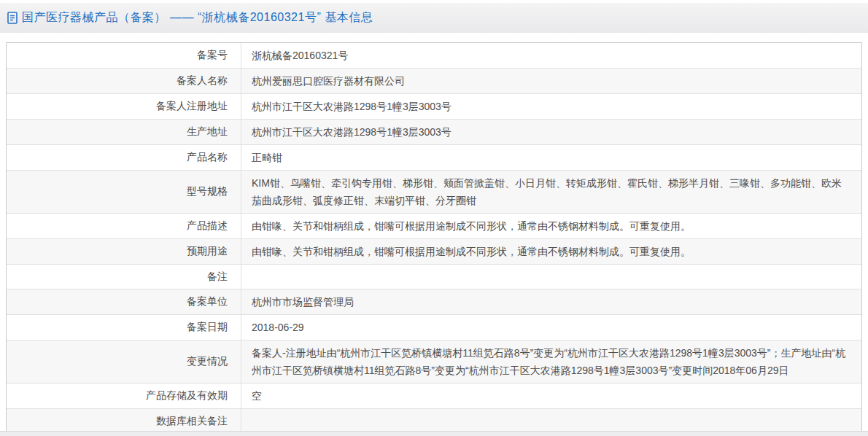  What do you see at coordinates (551, 192) in the screenshot?
I see `row-value: KIM钳、鸟嘴钳、牵引钩专用钳、梯形钳、颊面管掀盖钳、小日月钳、转矩成形钳、霍氏…` at bounding box center [551, 192].